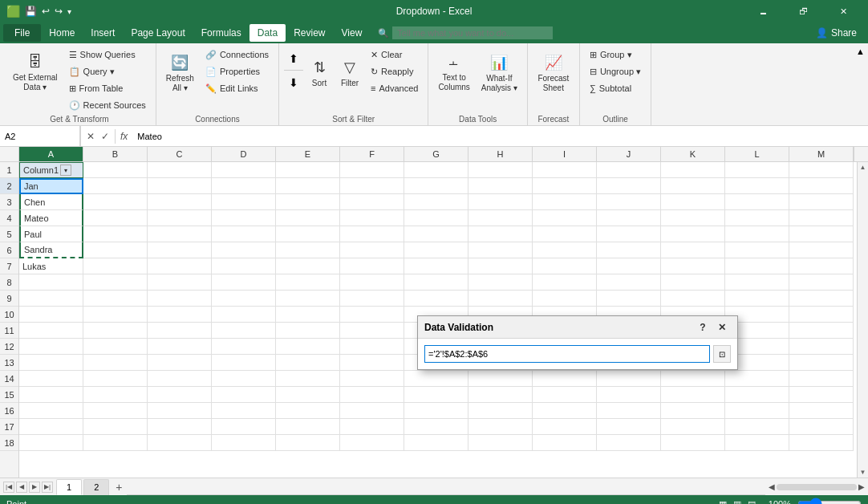 This screenshot has height=504, width=868. I want to click on customize-icon: ▾, so click(69, 11).